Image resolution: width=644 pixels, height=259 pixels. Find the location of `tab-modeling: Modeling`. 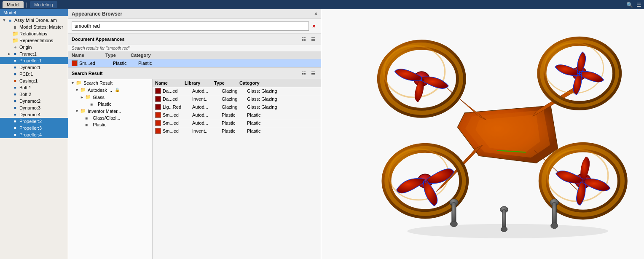

tab-modeling: Modeling is located at coordinates (44, 5).